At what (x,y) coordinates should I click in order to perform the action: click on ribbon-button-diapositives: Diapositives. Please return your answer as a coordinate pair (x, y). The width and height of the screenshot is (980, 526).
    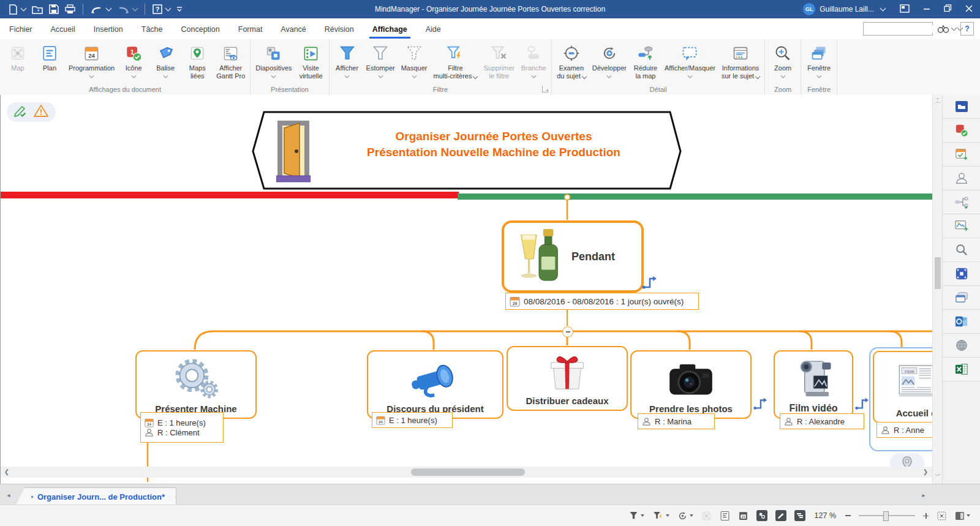
    Looking at the image, I should click on (273, 60).